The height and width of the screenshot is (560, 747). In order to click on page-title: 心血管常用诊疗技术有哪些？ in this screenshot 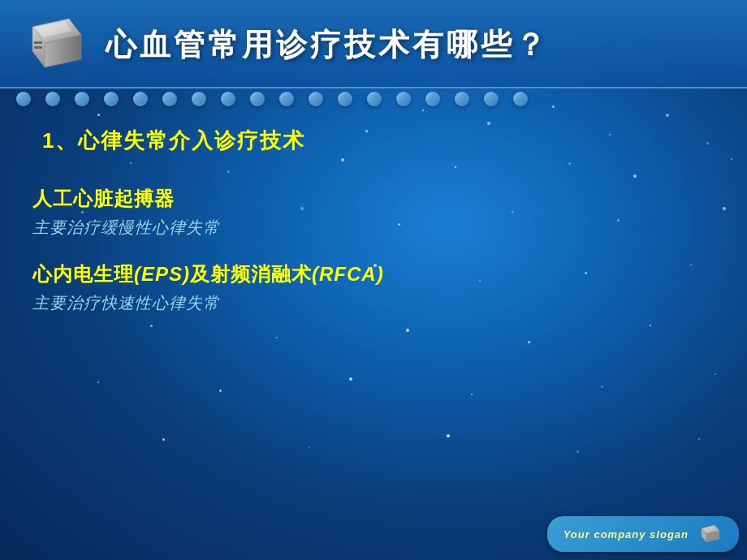, I will do `click(327, 45)`.